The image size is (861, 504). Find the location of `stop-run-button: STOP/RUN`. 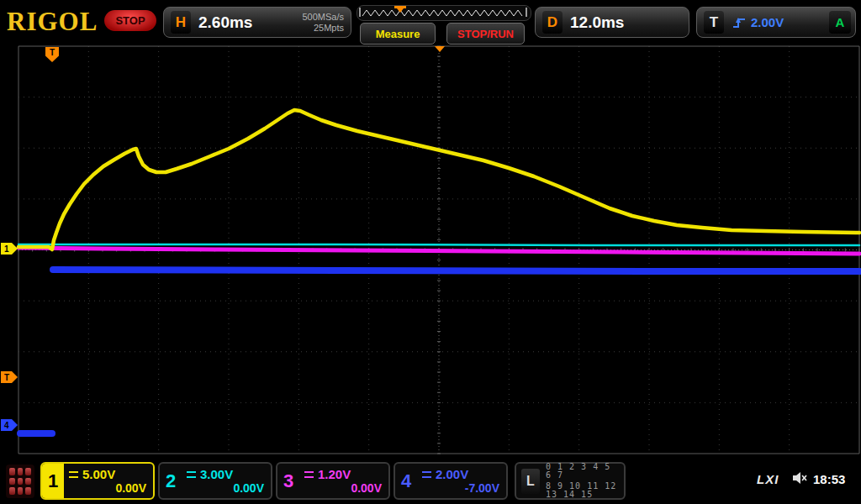

stop-run-button: STOP/RUN is located at coordinates (486, 34).